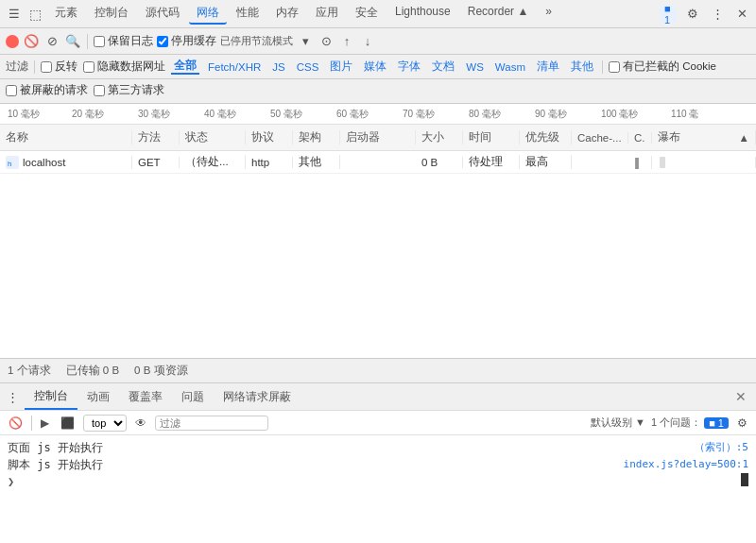  What do you see at coordinates (600, 138) in the screenshot?
I see `col-header-cache: Cache-...` at bounding box center [600, 138].